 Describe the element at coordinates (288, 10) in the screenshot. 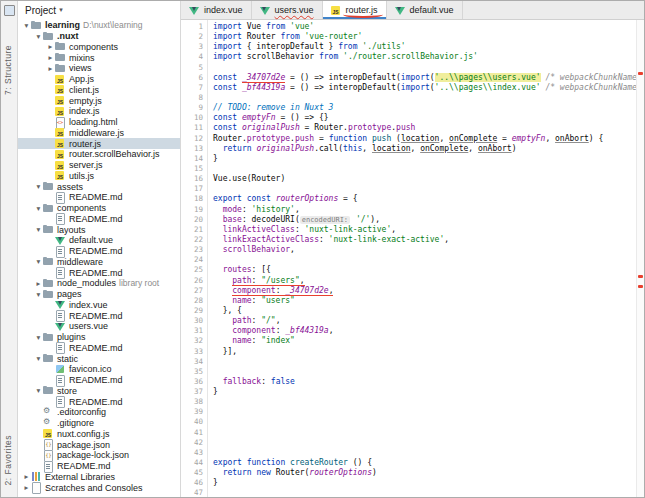

I see `tab-users.vue: users.vue` at that location.